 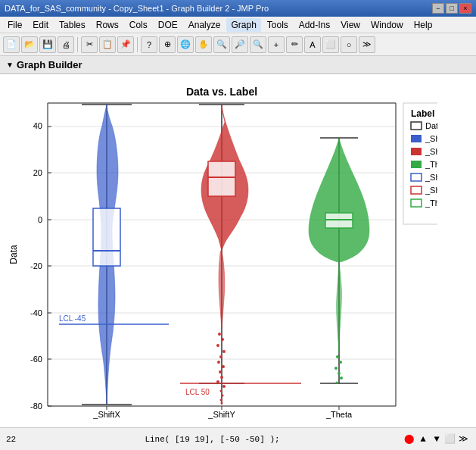 What do you see at coordinates (431, 139) in the screenshot?
I see `legend-shiftx-fill-label: _ShiftX` at bounding box center [431, 139].